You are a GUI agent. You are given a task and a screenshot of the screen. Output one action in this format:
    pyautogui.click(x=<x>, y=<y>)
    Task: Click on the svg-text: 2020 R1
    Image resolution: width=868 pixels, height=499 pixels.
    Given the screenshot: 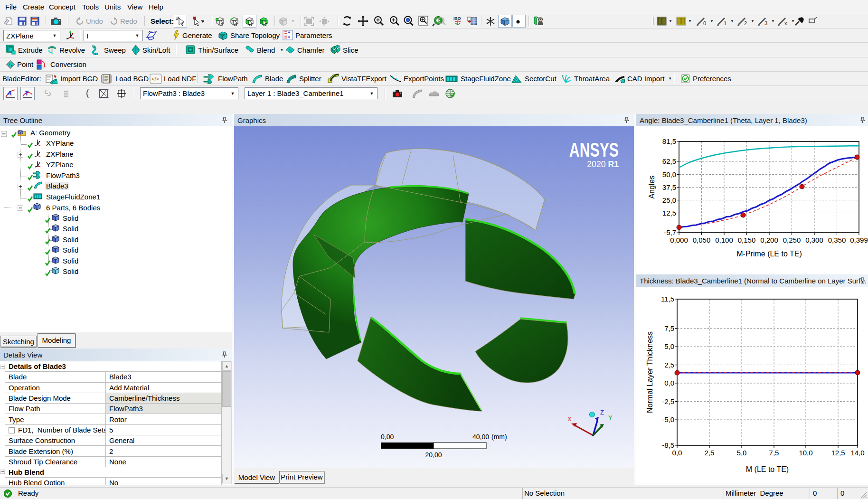 What is the action you would take?
    pyautogui.click(x=603, y=164)
    